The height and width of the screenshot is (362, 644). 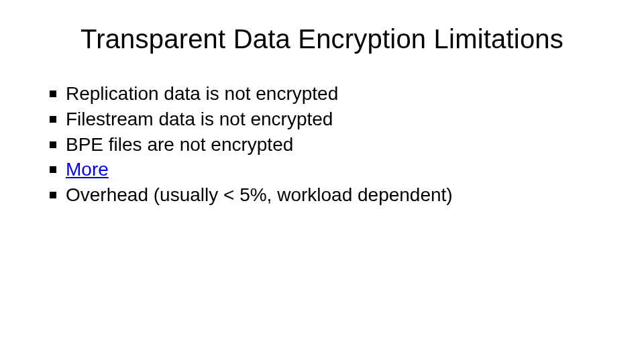 I want to click on list-item: Overhead (usually < 5%, workload depende…, so click(x=325, y=195).